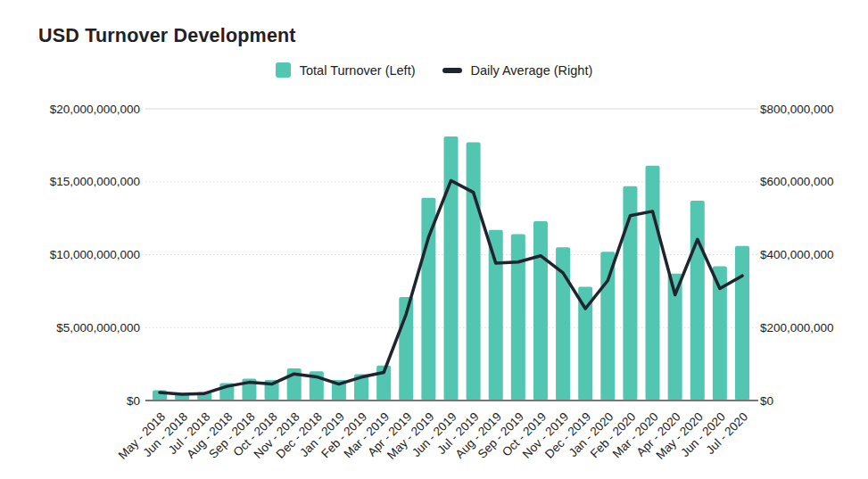  What do you see at coordinates (95, 182) in the screenshot?
I see `left-axis-tick-label: $15,000,000,000` at bounding box center [95, 182].